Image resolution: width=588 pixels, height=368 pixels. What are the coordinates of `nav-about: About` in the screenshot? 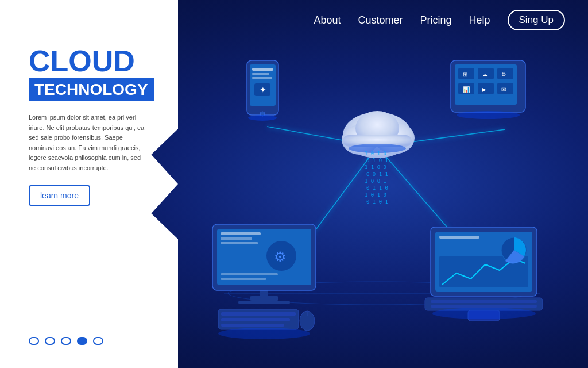 It's located at (327, 21).